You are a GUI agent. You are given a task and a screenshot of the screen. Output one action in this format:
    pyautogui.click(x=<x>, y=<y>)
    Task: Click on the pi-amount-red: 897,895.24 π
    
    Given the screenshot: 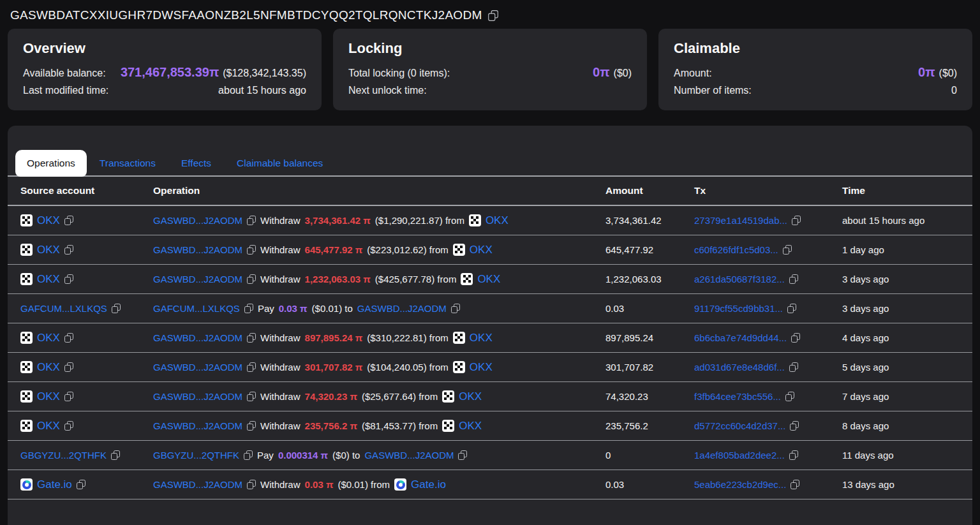 What is the action you would take?
    pyautogui.click(x=334, y=338)
    